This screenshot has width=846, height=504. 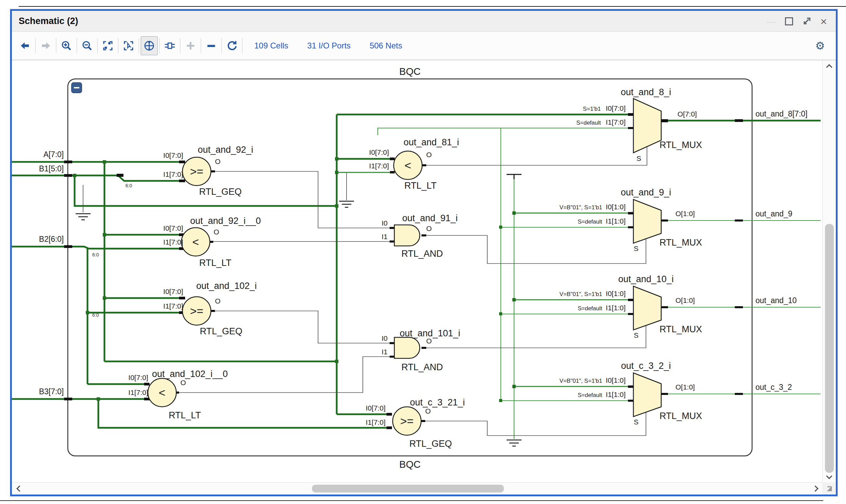 What do you see at coordinates (422, 254) in the screenshot?
I see `cell-type: RTL_AND` at bounding box center [422, 254].